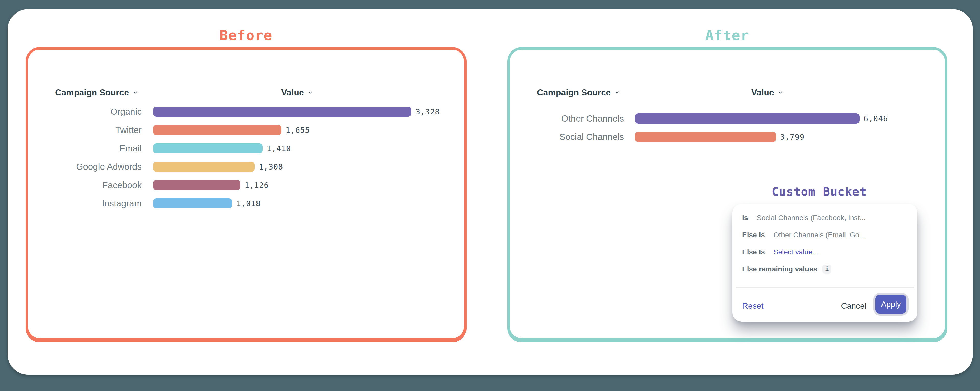 Image resolution: width=980 pixels, height=391 pixels. I want to click on row-label: Google Adwords, so click(91, 166).